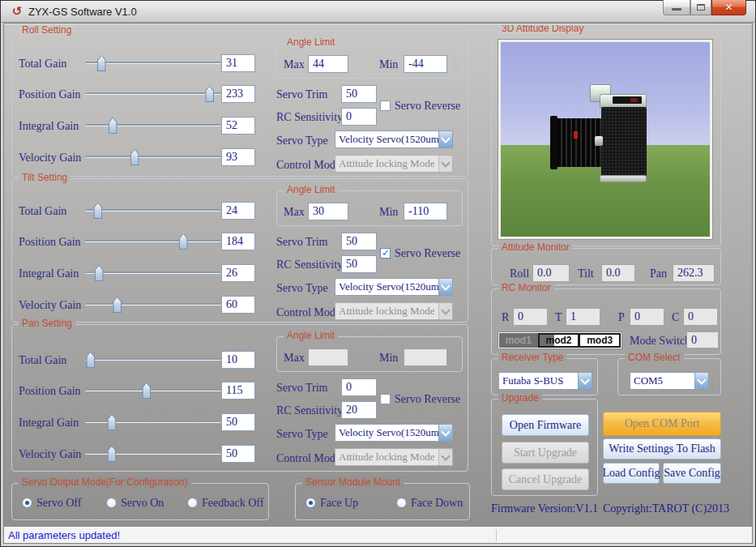 The width and height of the screenshot is (756, 547). What do you see at coordinates (618, 273) in the screenshot?
I see `tilt-monitor-value` at bounding box center [618, 273].